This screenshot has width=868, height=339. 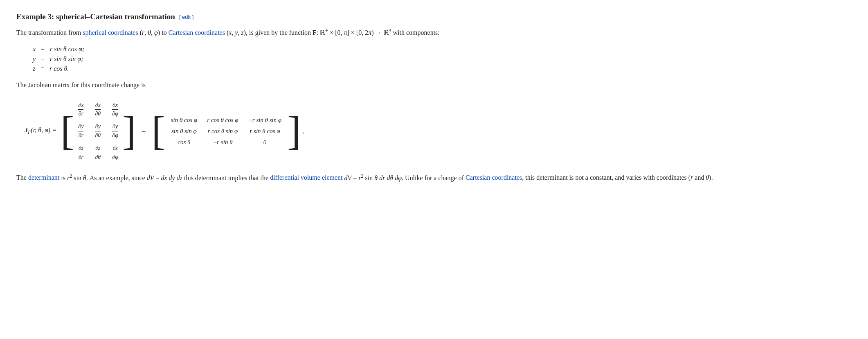 I want to click on frac-dx-dphi: ∂x ∂φ, so click(x=115, y=110).